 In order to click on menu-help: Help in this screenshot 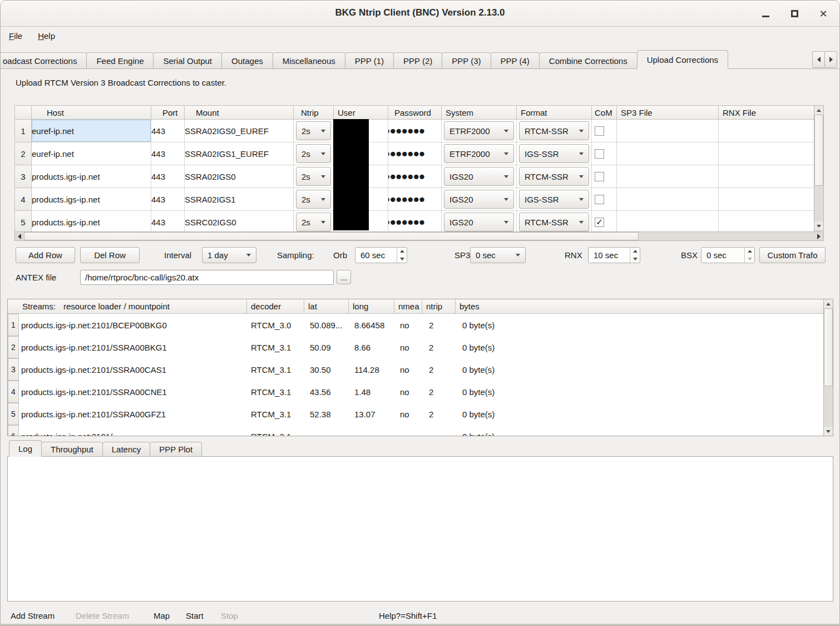, I will do `click(47, 36)`.